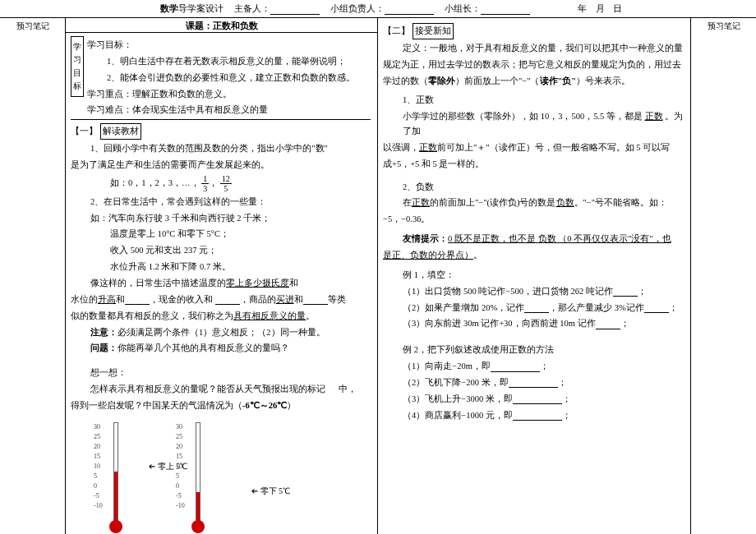 The image size is (756, 534). Describe the element at coordinates (285, 299) in the screenshot. I see `sec1-p9f: 买进` at that location.